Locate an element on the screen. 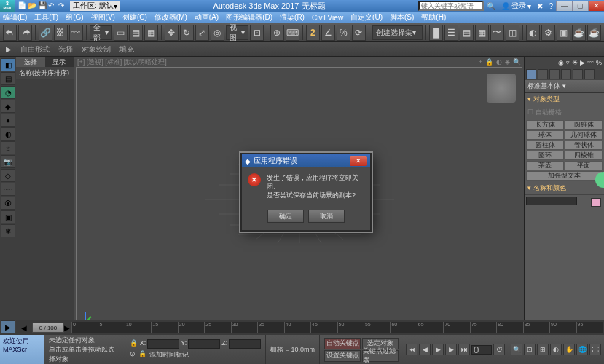  schematic-view-button: ◫ is located at coordinates (513, 33).